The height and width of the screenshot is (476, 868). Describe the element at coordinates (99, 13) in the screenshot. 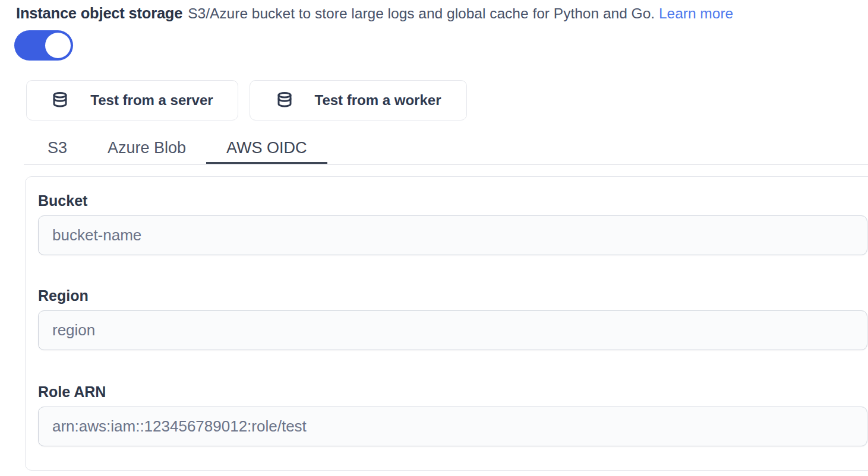

I see `page-title: Instance object storage` at that location.